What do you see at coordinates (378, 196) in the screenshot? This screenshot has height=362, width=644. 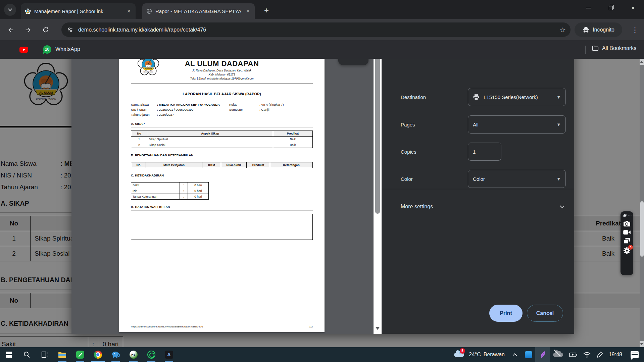 I see `preview-scrollbar` at bounding box center [378, 196].